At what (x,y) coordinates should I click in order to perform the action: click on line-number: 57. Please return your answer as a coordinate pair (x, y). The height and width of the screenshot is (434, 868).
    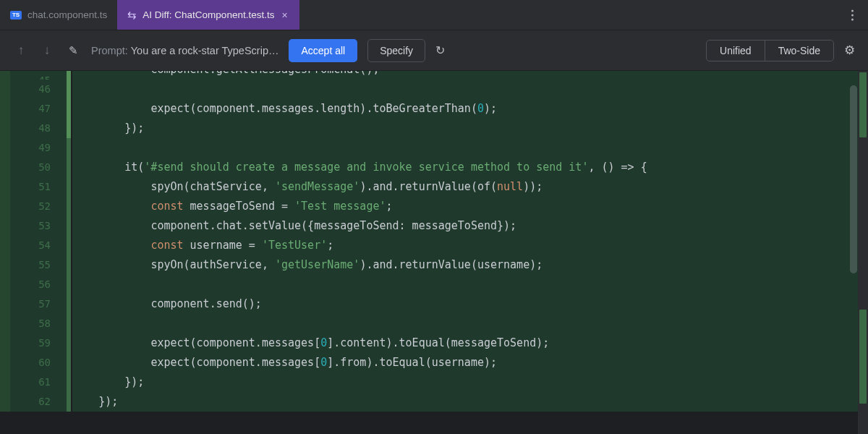
    Looking at the image, I should click on (38, 304).